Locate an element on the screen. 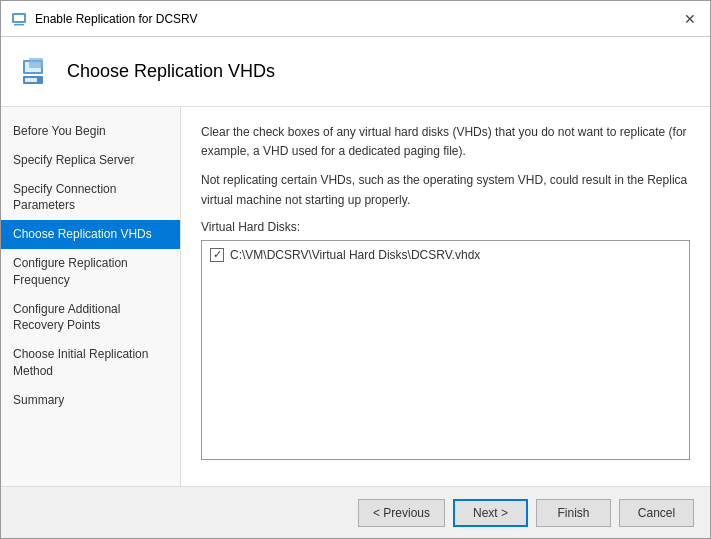  footer: < Previous Next > Finish Cancel is located at coordinates (356, 512).